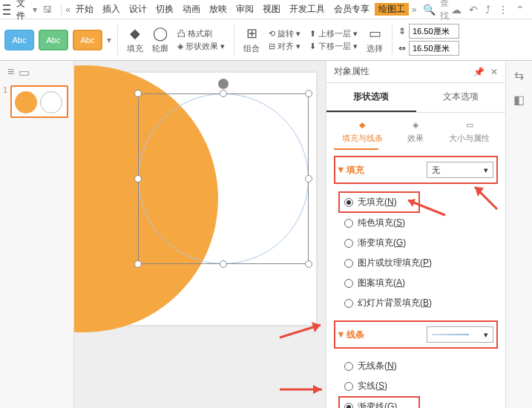 The width and height of the screenshot is (532, 408). I want to click on tab-insert: 插入, so click(111, 9).